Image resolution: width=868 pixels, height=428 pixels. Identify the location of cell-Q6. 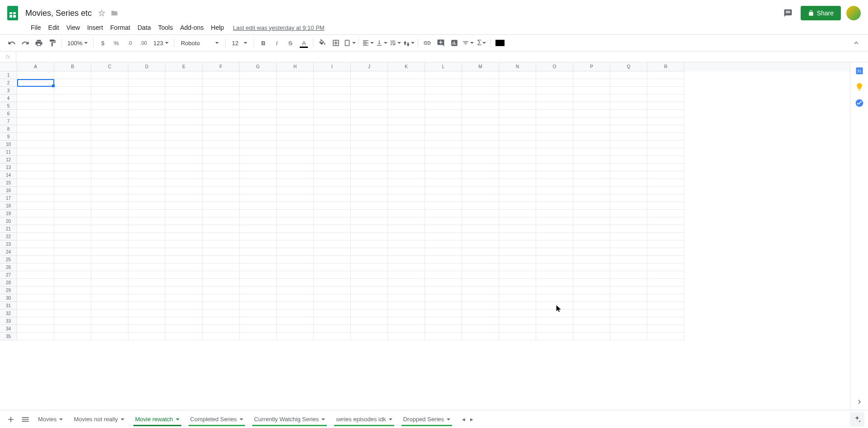
(629, 114).